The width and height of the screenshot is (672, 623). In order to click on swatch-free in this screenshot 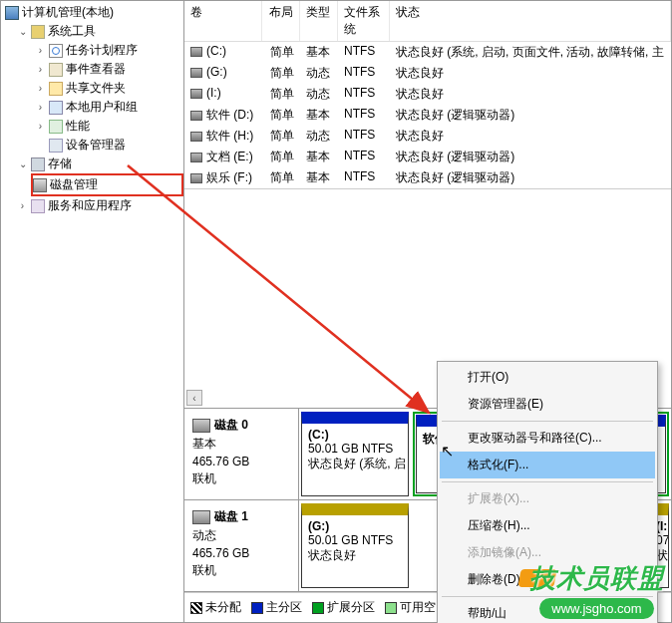, I will do `click(391, 608)`.